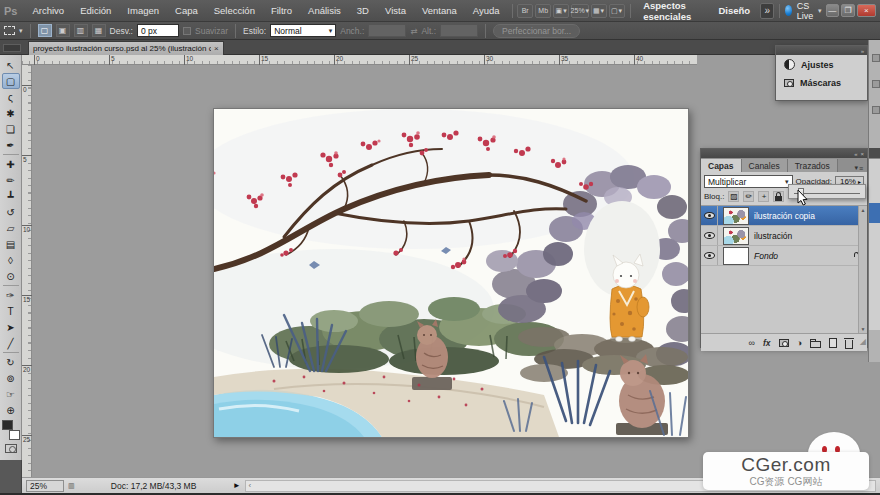 The width and height of the screenshot is (880, 495). Describe the element at coordinates (72, 486) in the screenshot. I see `status-options-icon: ▥` at that location.